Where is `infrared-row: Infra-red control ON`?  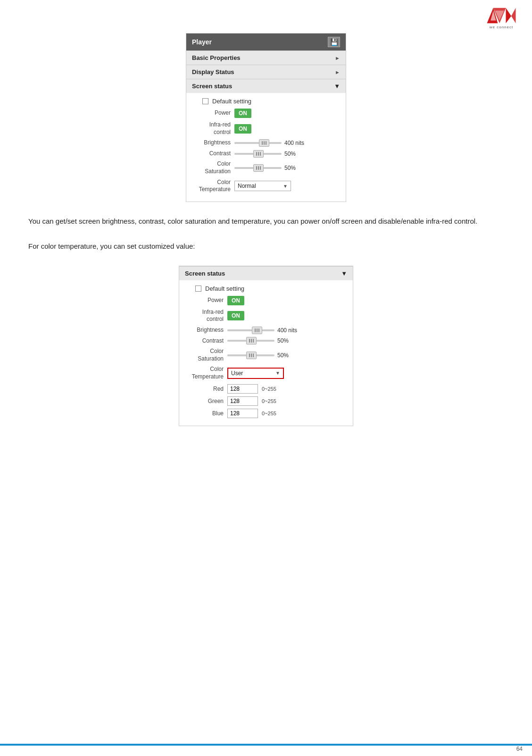 infrared-row: Infra-red control ON is located at coordinates (266, 128).